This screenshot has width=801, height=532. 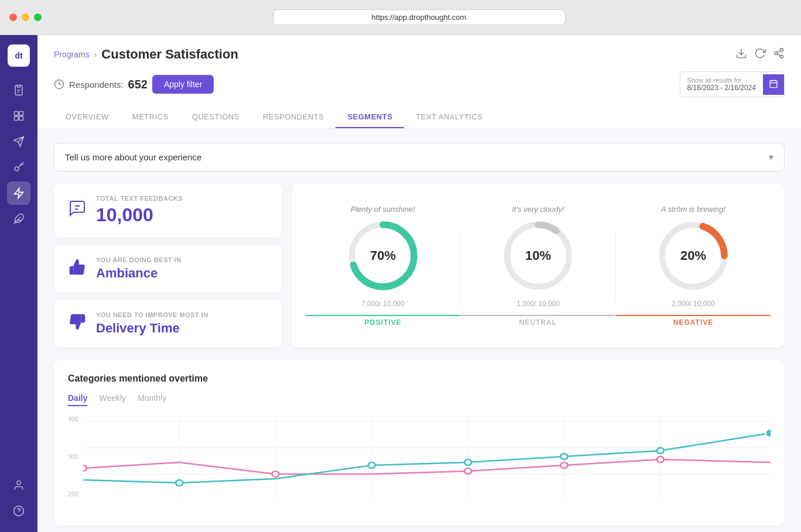 I want to click on header-icons, so click(x=760, y=55).